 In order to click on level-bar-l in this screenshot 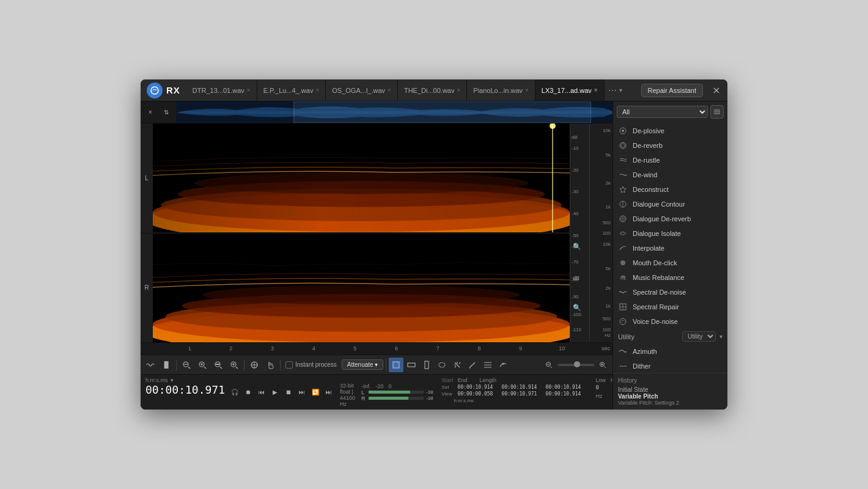, I will do `click(396, 392)`.